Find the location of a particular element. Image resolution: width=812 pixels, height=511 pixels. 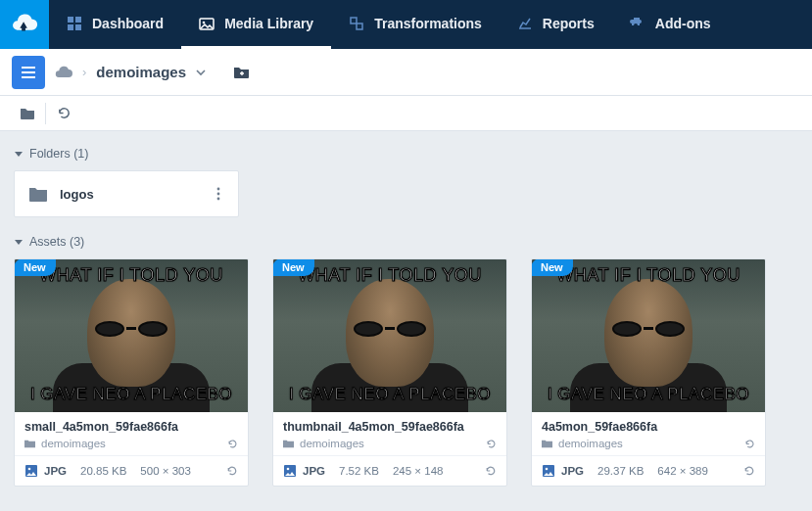

section-label: Assets (3) is located at coordinates (57, 242).